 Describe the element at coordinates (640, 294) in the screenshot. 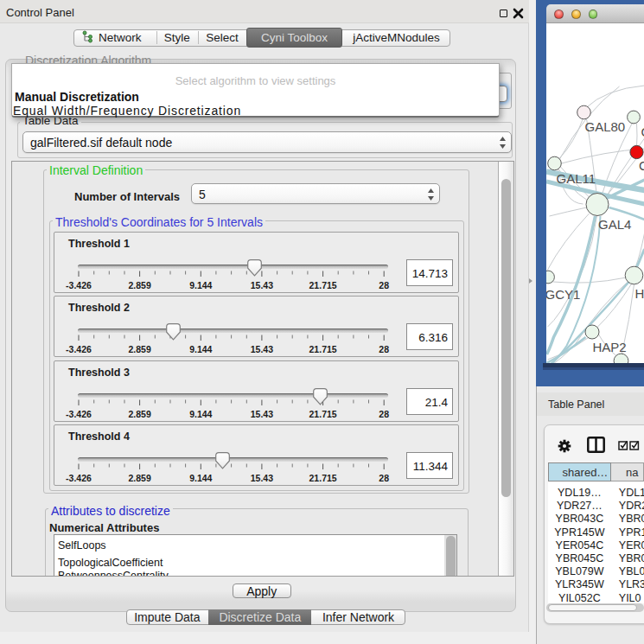

I see `svg-text: HAP` at that location.